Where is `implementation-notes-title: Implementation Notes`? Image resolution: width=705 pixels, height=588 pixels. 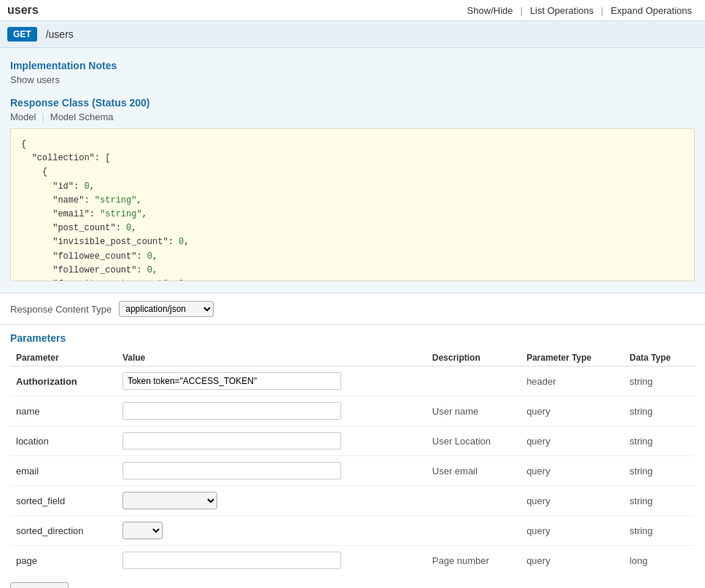 implementation-notes-title: Implementation Notes is located at coordinates (353, 66).